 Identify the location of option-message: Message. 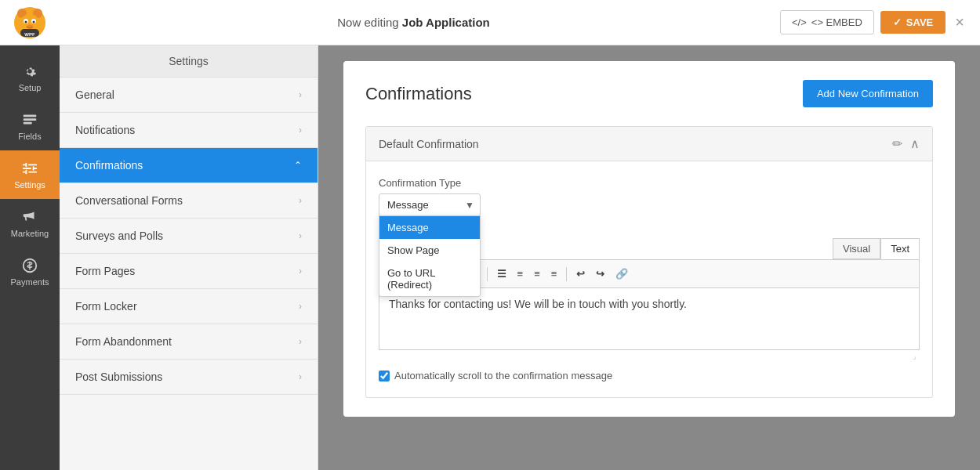
(430, 227).